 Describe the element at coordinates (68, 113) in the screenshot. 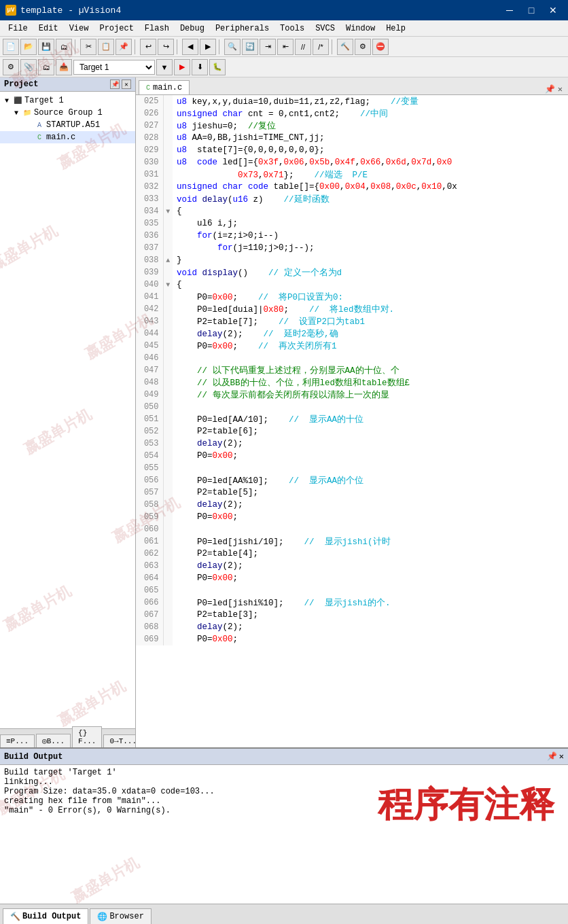

I see `tree-item-sourcegroup1: ▼ 📁 Source Group 1` at that location.